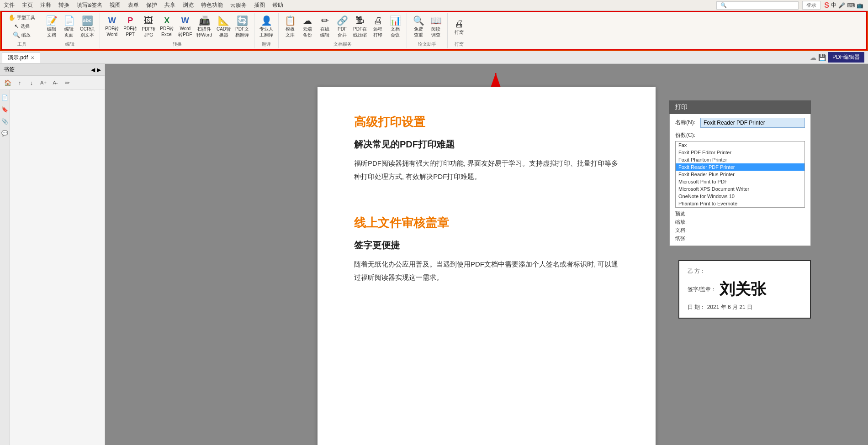 This screenshot has height=445, width=868. What do you see at coordinates (757, 5) in the screenshot?
I see `search-bar-top: 🔍` at bounding box center [757, 5].